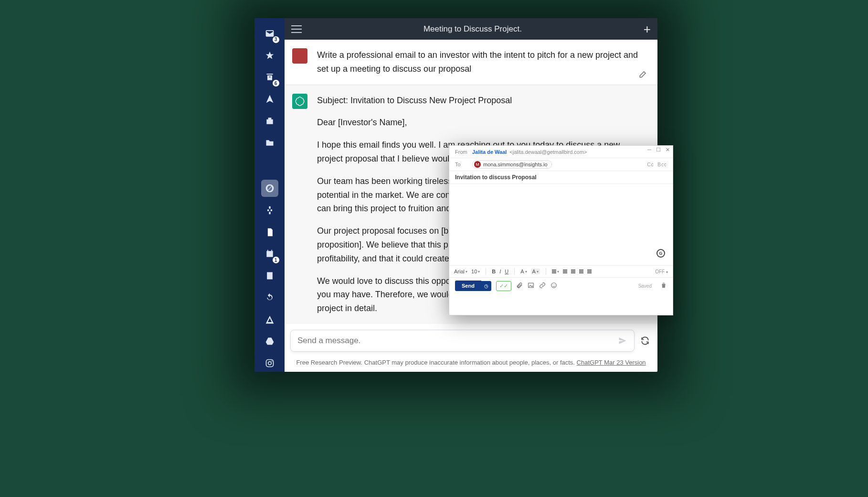  I want to click on menu-button, so click(296, 29).